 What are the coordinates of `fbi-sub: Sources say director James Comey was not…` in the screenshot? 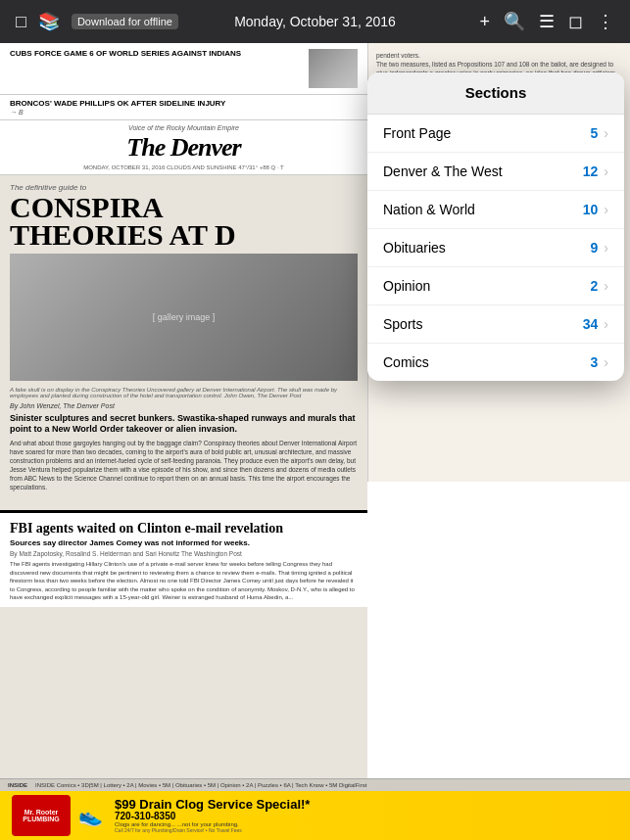 It's located at (184, 542).